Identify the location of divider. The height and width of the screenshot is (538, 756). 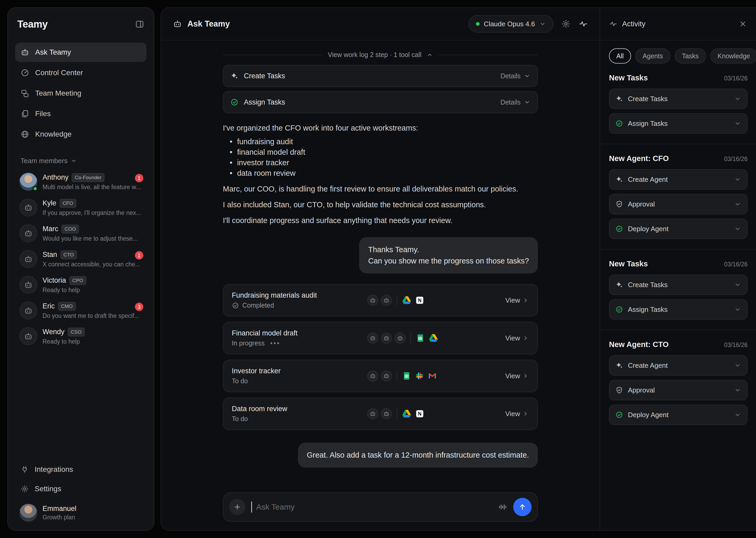
(678, 330).